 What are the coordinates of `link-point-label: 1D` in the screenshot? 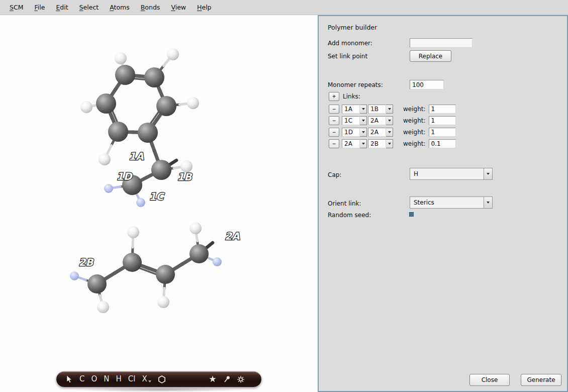 It's located at (125, 176).